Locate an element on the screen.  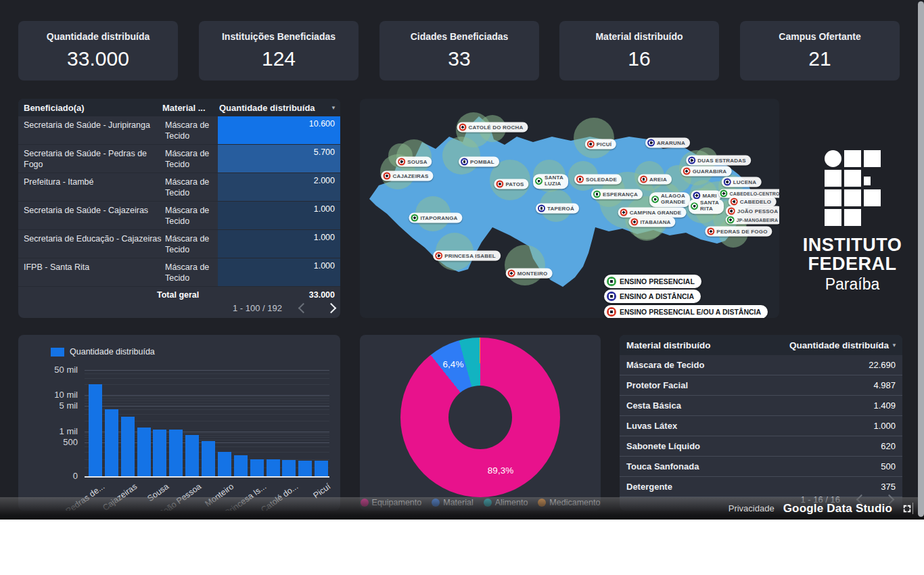
major-gridline is located at coordinates (207, 406).